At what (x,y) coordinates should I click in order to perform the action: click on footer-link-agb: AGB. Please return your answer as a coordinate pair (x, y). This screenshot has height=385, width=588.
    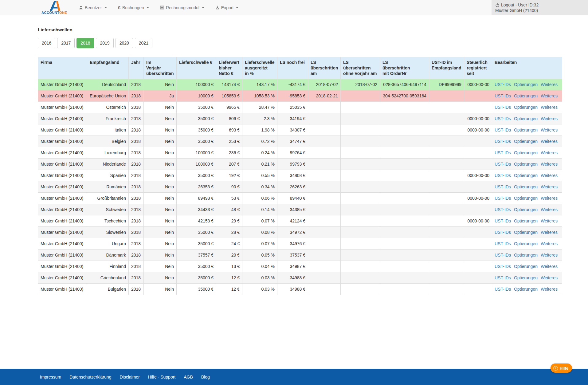
    Looking at the image, I should click on (188, 377).